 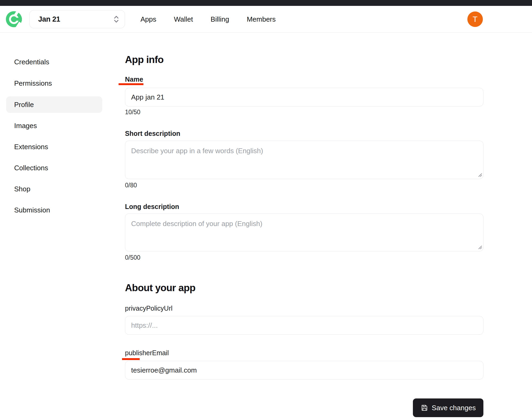 What do you see at coordinates (54, 168) in the screenshot?
I see `sidebar-item-collections: Collections` at bounding box center [54, 168].